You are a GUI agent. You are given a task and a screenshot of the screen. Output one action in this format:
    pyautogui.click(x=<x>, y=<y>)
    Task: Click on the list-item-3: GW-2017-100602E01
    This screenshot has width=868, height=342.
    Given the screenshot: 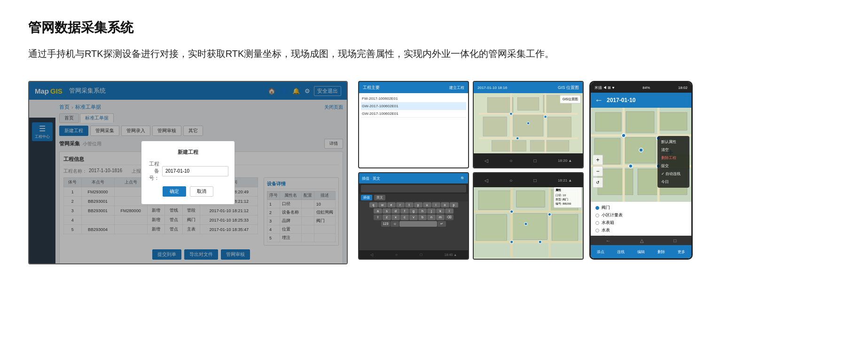 What is the action you would take?
    pyautogui.click(x=414, y=114)
    